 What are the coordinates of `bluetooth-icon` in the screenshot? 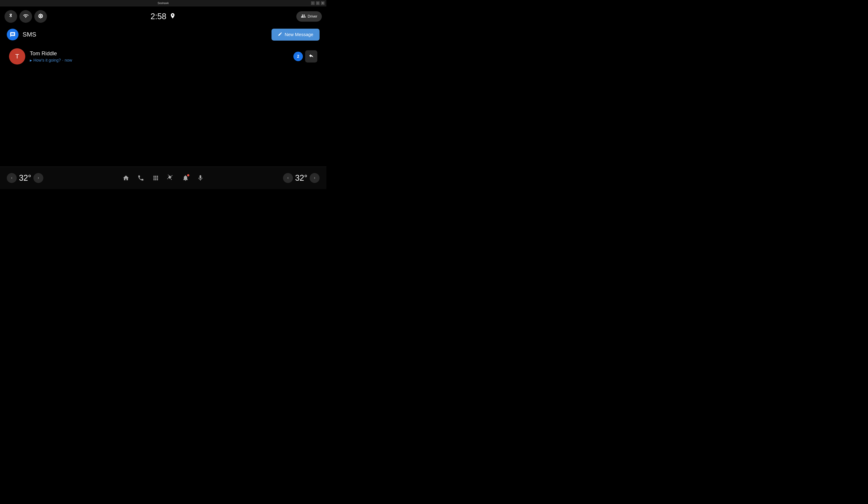 It's located at (11, 17).